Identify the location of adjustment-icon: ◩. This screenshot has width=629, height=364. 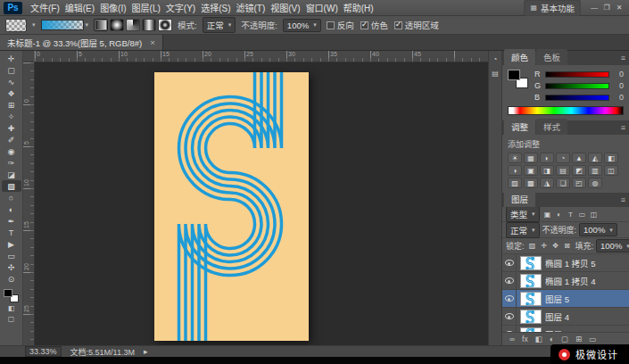
(579, 170).